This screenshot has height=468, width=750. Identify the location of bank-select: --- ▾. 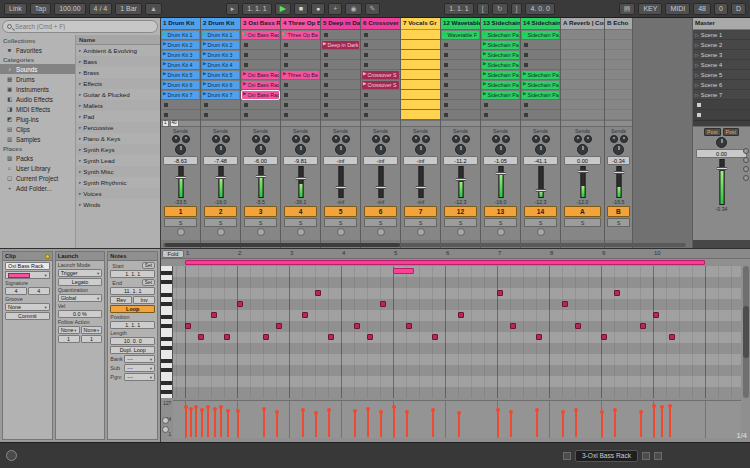
(140, 359).